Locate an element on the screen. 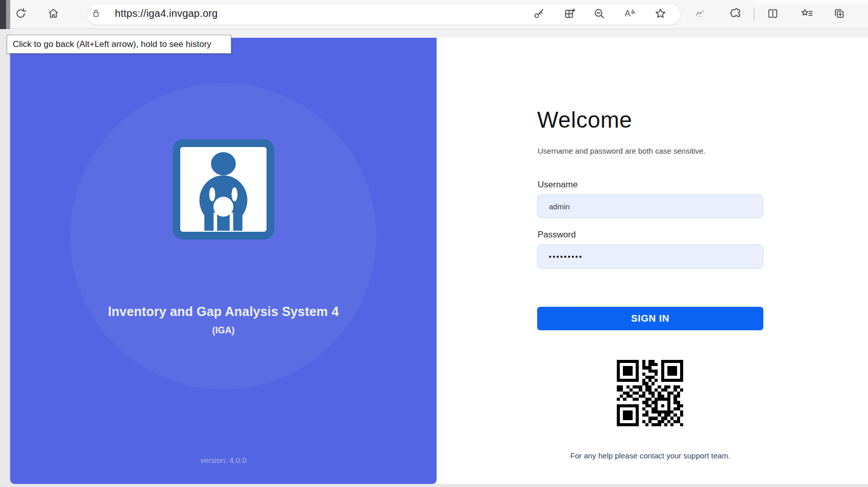 The image size is (868, 487). support-help-text: For any help please contact your support… is located at coordinates (650, 455).